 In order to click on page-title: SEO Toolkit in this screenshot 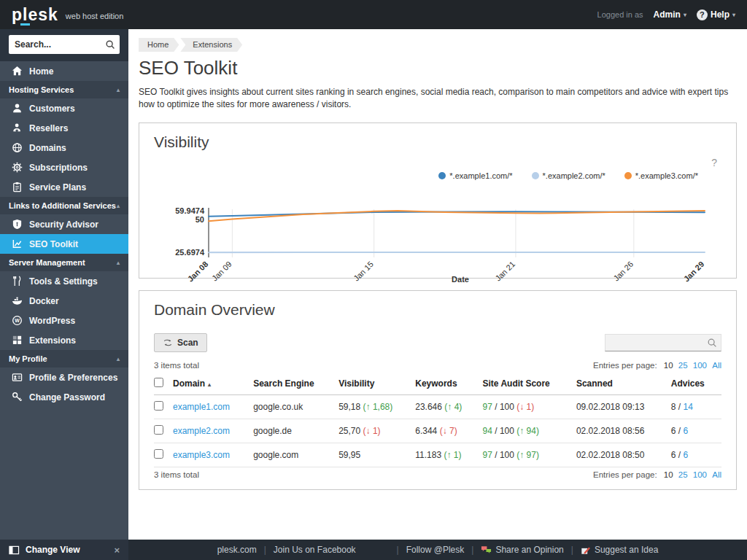, I will do `click(438, 69)`.